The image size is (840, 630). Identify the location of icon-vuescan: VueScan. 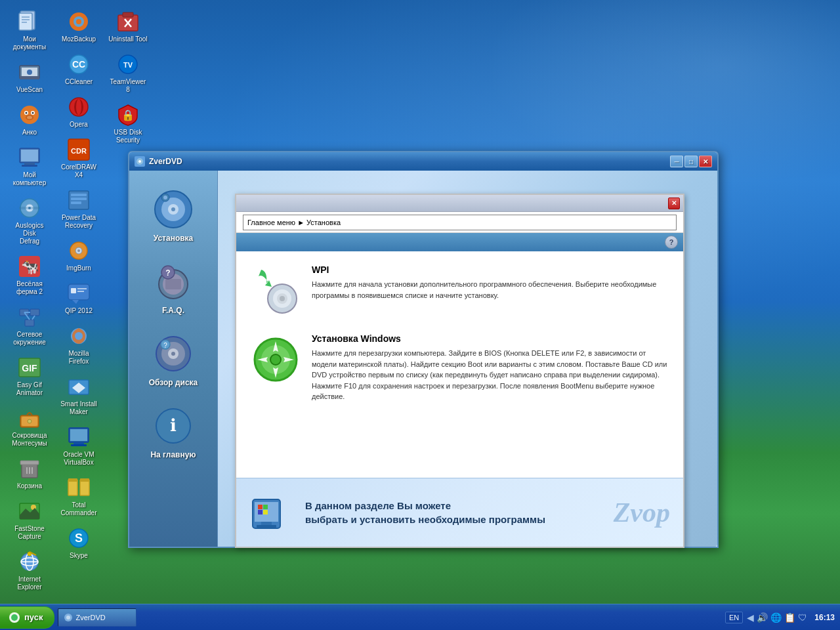
(30, 77).